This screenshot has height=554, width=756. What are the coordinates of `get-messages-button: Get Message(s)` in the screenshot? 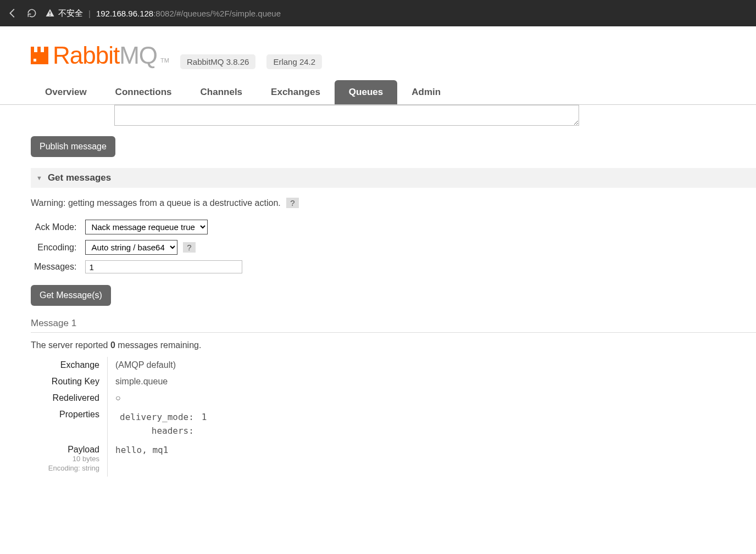 It's located at (71, 295).